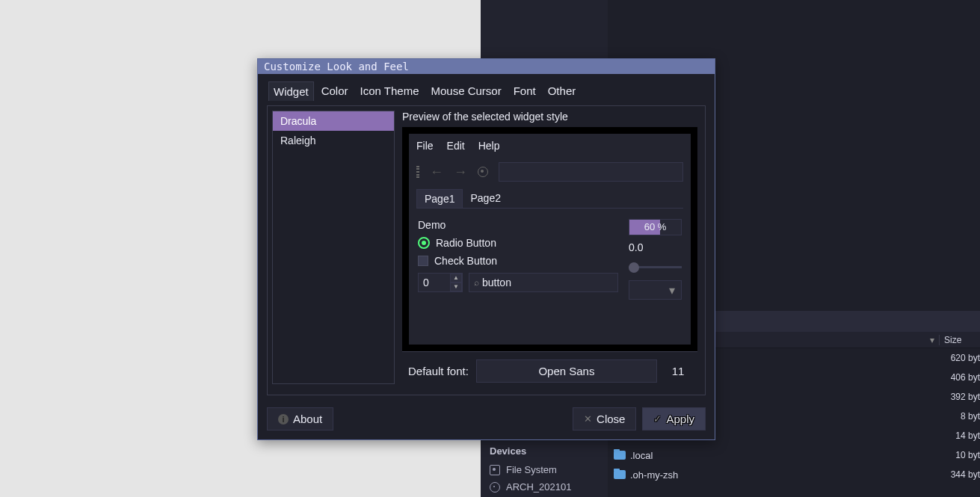  Describe the element at coordinates (634, 268) in the screenshot. I see `slider-knob-icon` at that location.